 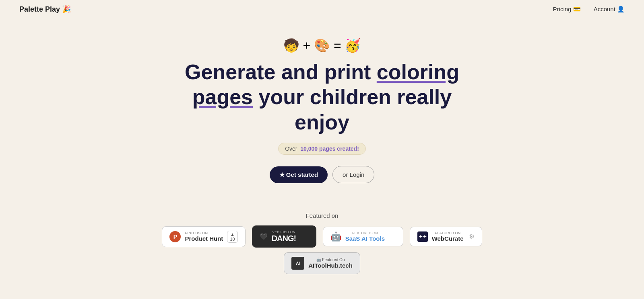 What do you see at coordinates (448, 236) in the screenshot?
I see `webcurate-text: FEATURED ON WebCurate` at bounding box center [448, 236].